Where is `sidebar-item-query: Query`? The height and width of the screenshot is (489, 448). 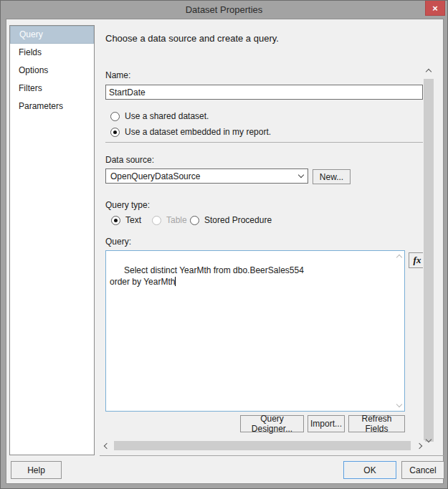
sidebar-item-query: Query is located at coordinates (52, 34).